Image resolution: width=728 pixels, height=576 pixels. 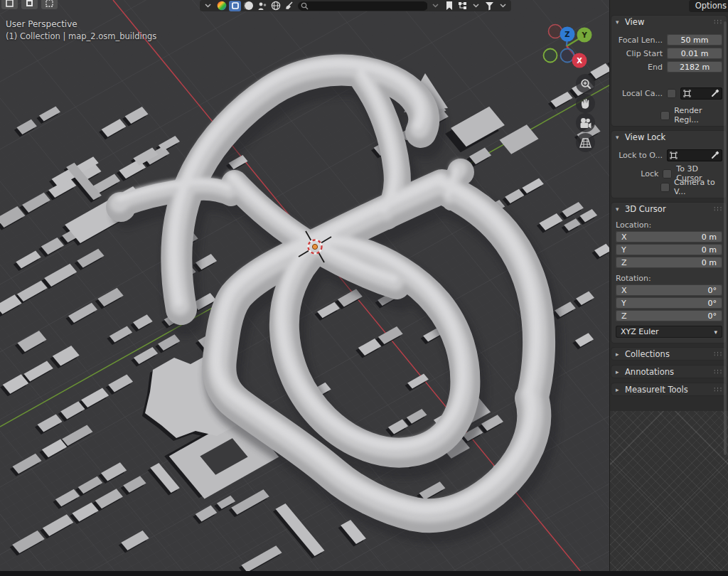 What do you see at coordinates (665, 115) in the screenshot?
I see `render-region-checkbox` at bounding box center [665, 115].